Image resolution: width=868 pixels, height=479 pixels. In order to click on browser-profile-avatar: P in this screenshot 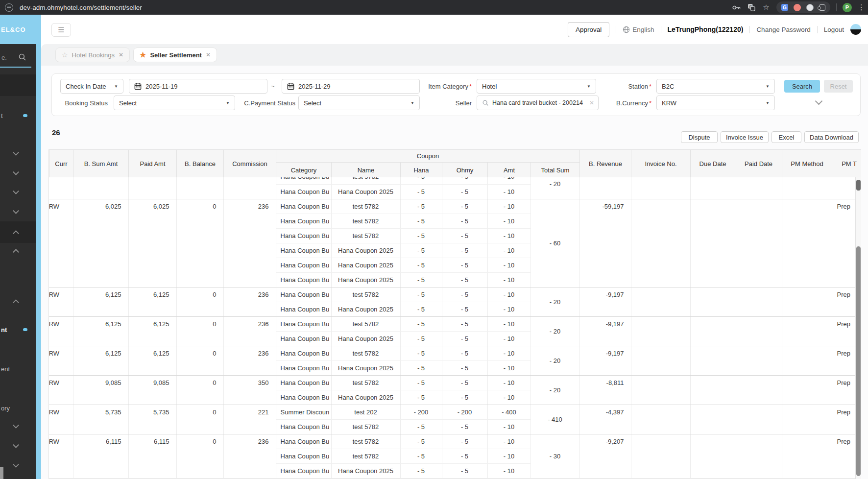, I will do `click(847, 8)`.